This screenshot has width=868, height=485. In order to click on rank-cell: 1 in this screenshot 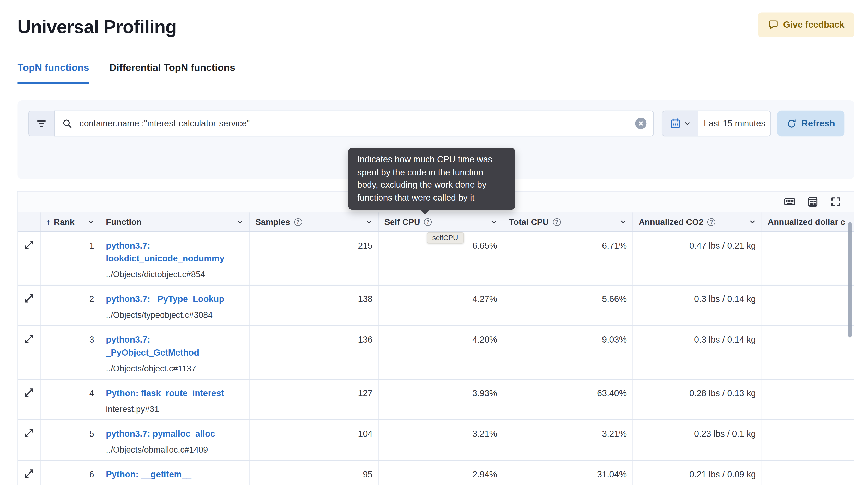, I will do `click(70, 259)`.